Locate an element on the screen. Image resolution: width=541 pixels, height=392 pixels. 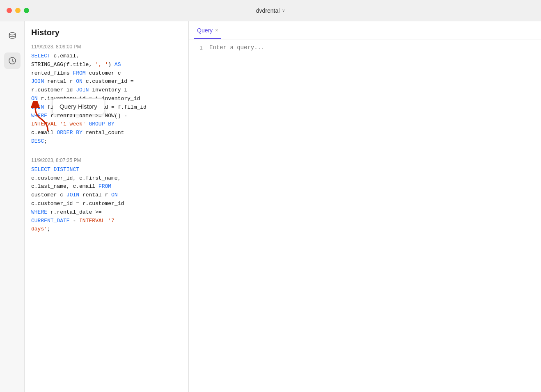
query-tabs: Query × is located at coordinates (365, 30).